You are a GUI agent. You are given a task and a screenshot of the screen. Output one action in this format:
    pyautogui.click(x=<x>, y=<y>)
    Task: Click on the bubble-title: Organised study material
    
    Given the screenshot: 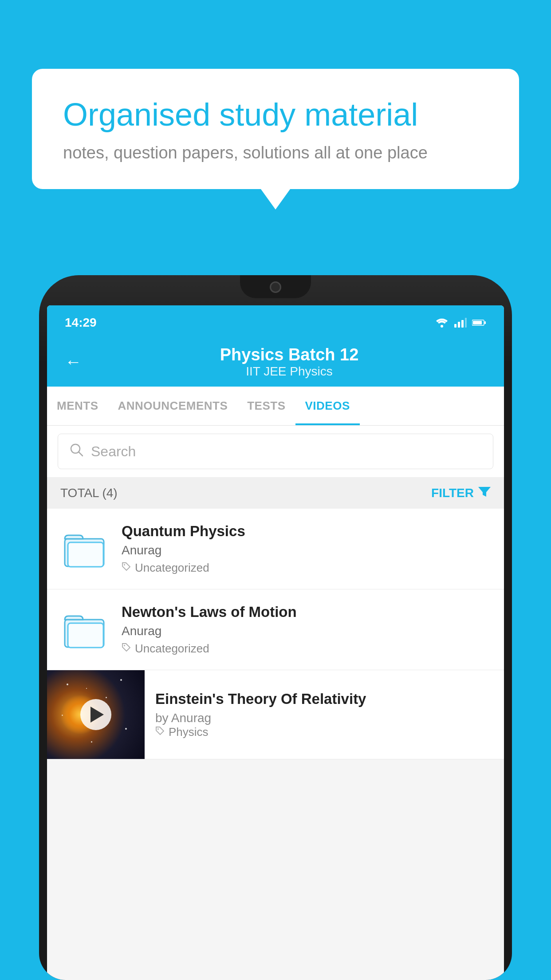 What is the action you would take?
    pyautogui.click(x=276, y=115)
    